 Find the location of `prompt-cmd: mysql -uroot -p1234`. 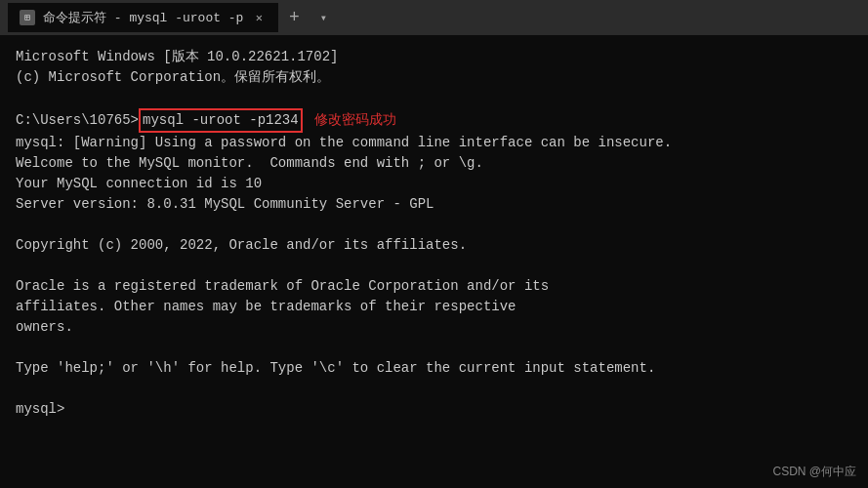

prompt-cmd: mysql -uroot -p1234 is located at coordinates (221, 121).